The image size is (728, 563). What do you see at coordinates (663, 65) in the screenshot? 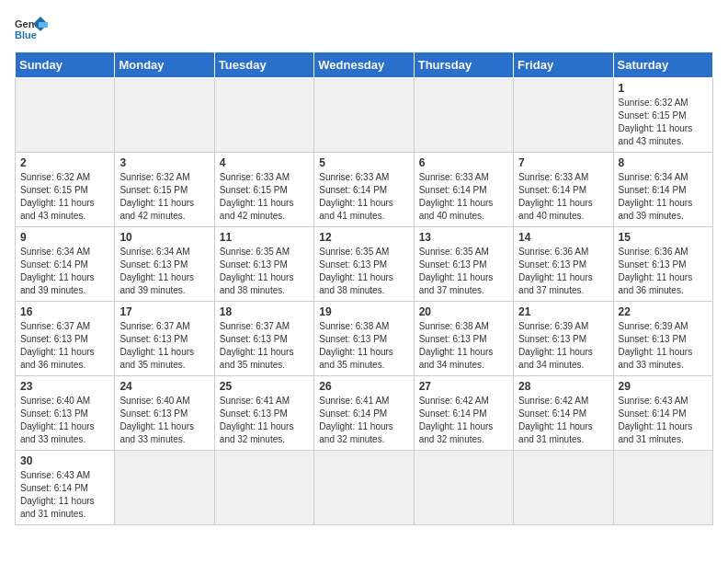
I see `col-header-saturday: Saturday` at bounding box center [663, 65].